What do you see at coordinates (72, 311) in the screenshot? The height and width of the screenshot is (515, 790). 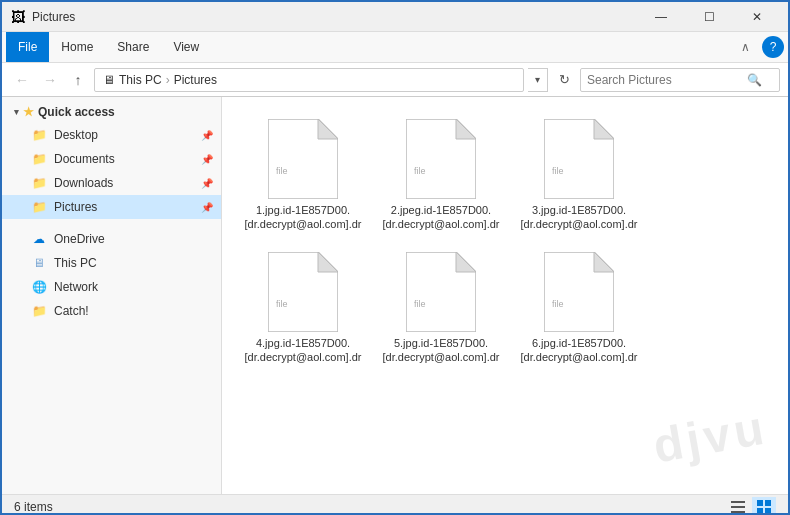 I see `sidebar-label-catch: Catch!` at bounding box center [72, 311].